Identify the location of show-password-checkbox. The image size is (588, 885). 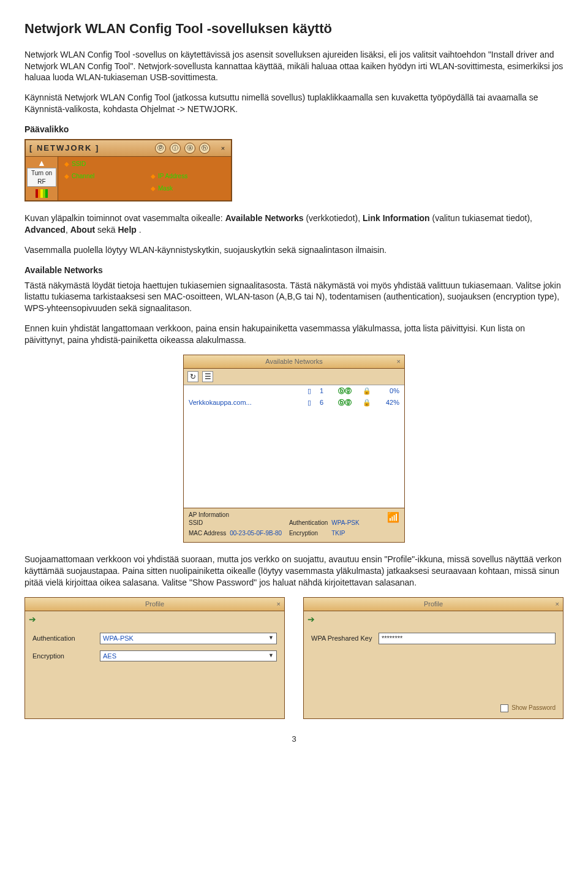
(505, 708).